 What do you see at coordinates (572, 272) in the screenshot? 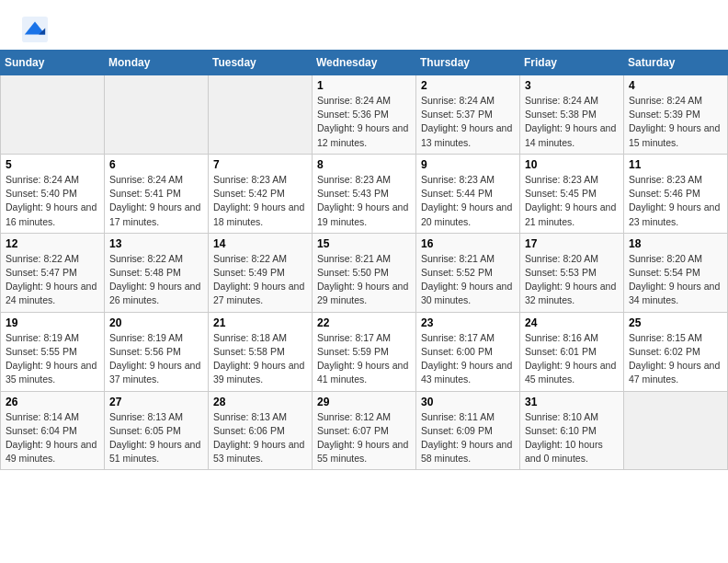
I see `calendar-cell: 17Sunrise: 8:20 AM Sunset: 5:53 PM Dayli…` at bounding box center [572, 272].